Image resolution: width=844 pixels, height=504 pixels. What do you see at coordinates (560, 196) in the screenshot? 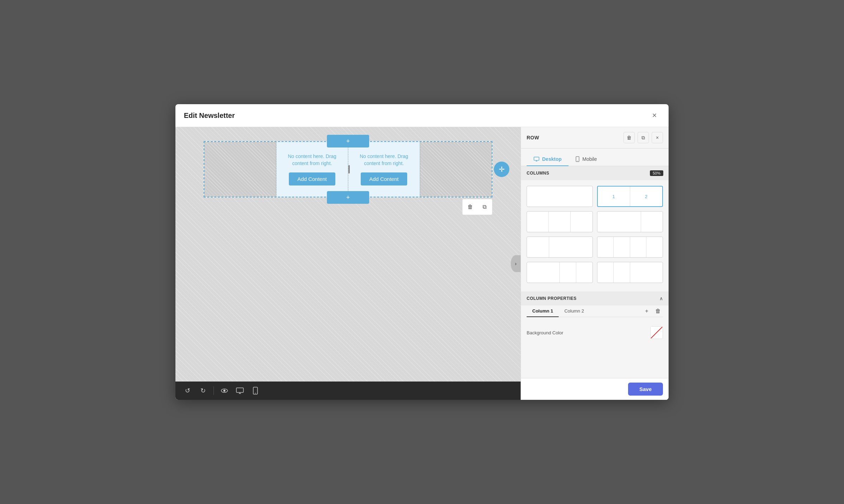
I see `layout-full` at bounding box center [560, 196].